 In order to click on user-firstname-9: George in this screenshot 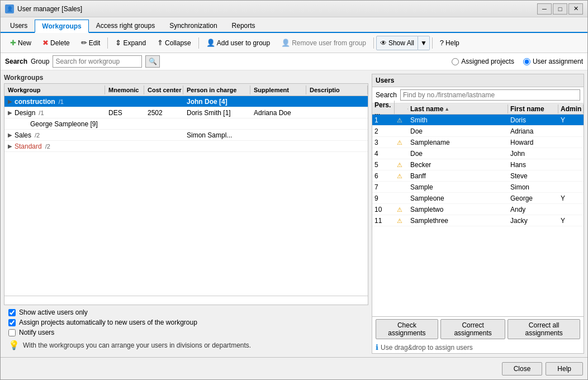, I will do `click(533, 198)`.